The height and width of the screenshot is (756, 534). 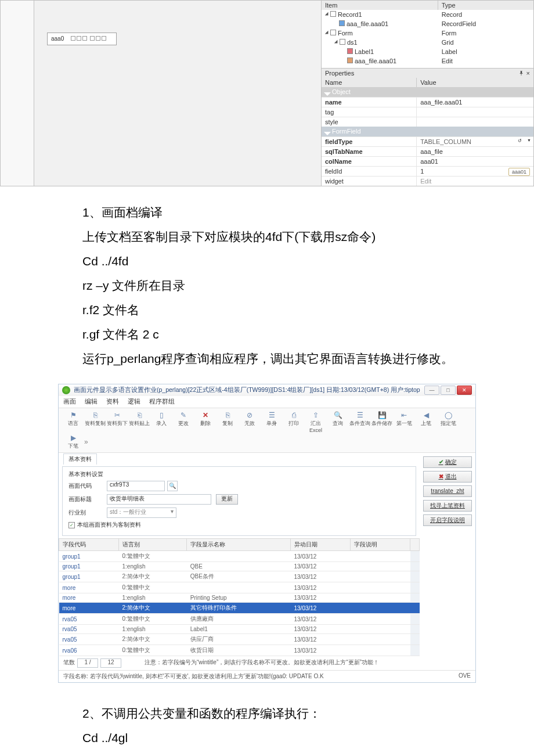 I want to click on menu-item: 编辑, so click(x=91, y=401).